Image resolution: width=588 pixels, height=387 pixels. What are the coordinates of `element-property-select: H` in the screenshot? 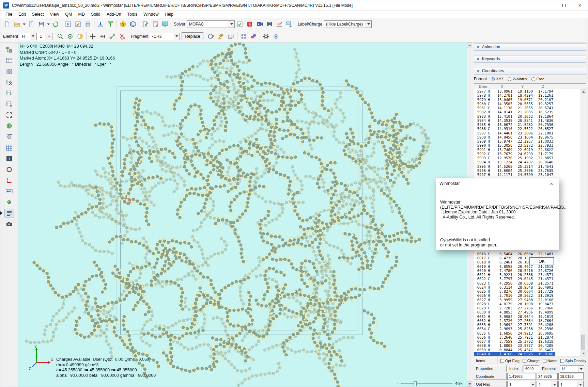 It's located at (572, 369).